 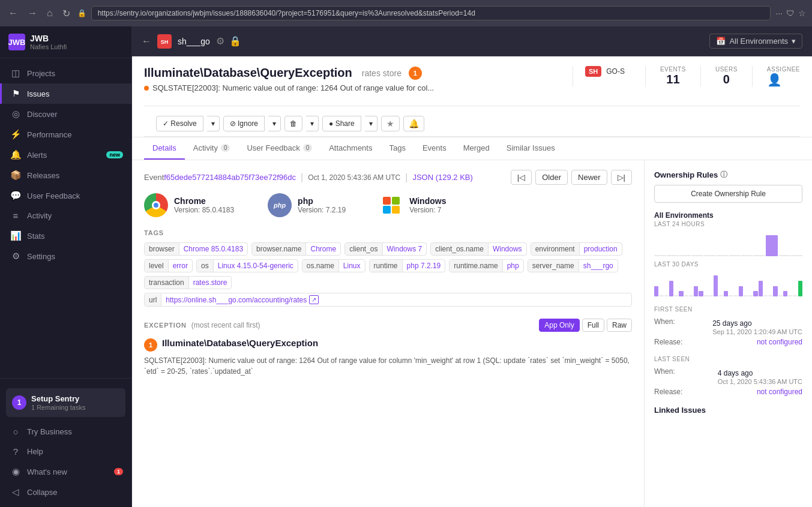 What do you see at coordinates (552, 178) in the screenshot?
I see `older-button: Older` at bounding box center [552, 178].